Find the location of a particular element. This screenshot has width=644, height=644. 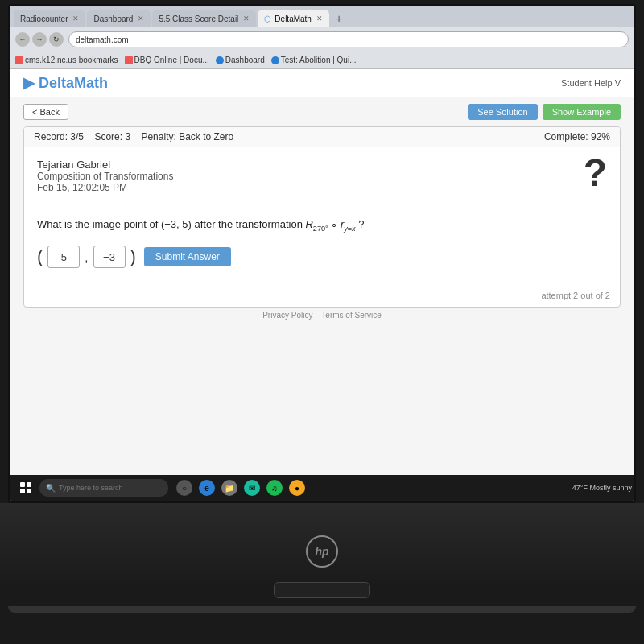

privacy-link: Privacy Policy is located at coordinates (287, 316).